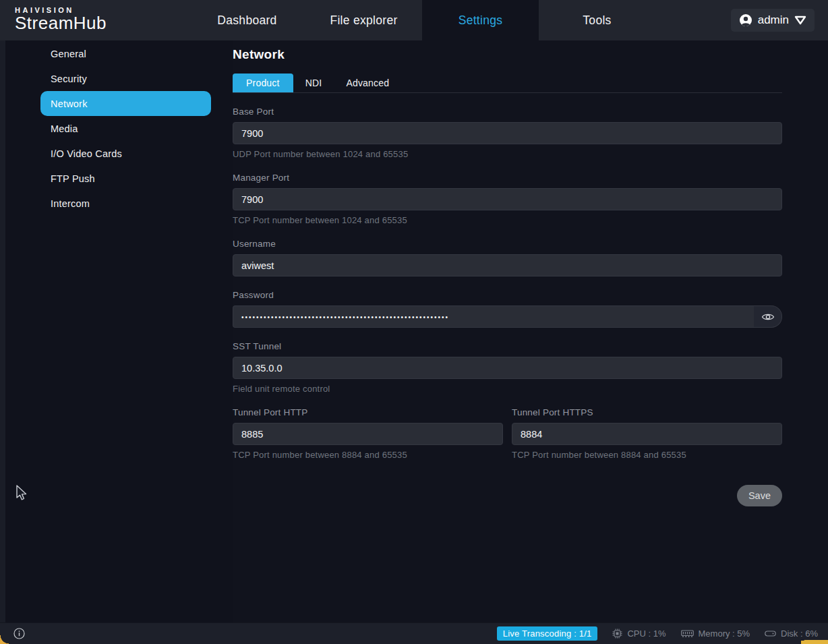  Describe the element at coordinates (364, 20) in the screenshot. I see `nav-tab-file-explorer: File explorer` at that location.